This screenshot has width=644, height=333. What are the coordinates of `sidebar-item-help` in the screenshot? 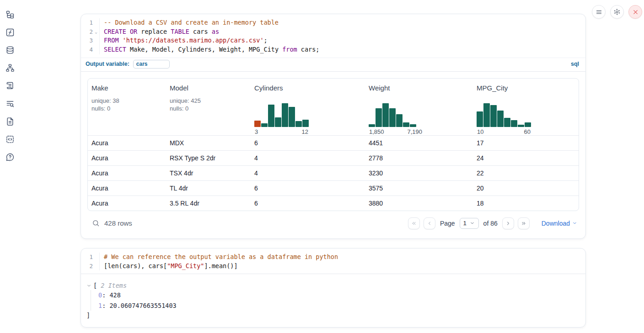 It's located at (10, 157).